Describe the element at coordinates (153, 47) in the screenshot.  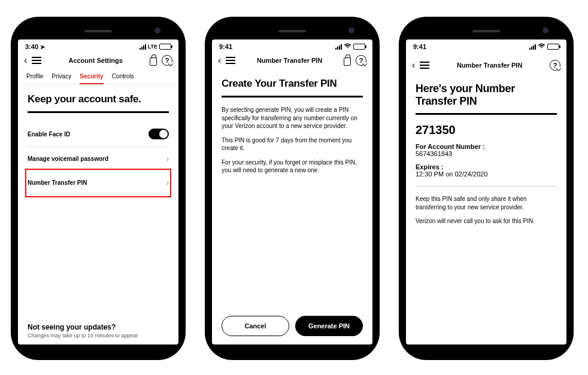
I see `network-label: LTE` at that location.